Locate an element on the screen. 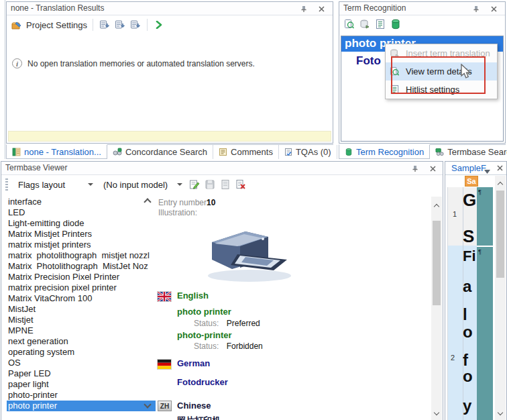 Image resolution: width=507 pixels, height=420 pixels. term-list-item: interface is located at coordinates (81, 202).